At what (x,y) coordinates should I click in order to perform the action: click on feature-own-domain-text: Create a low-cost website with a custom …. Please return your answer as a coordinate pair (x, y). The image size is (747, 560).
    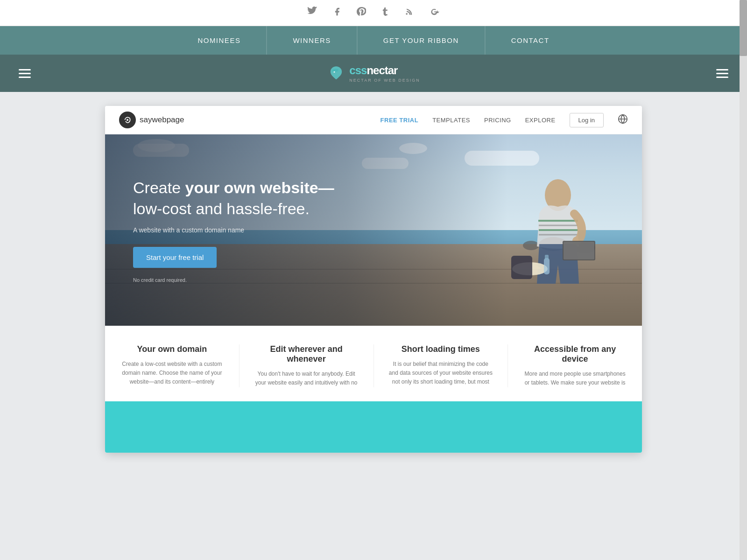
    Looking at the image, I should click on (172, 373).